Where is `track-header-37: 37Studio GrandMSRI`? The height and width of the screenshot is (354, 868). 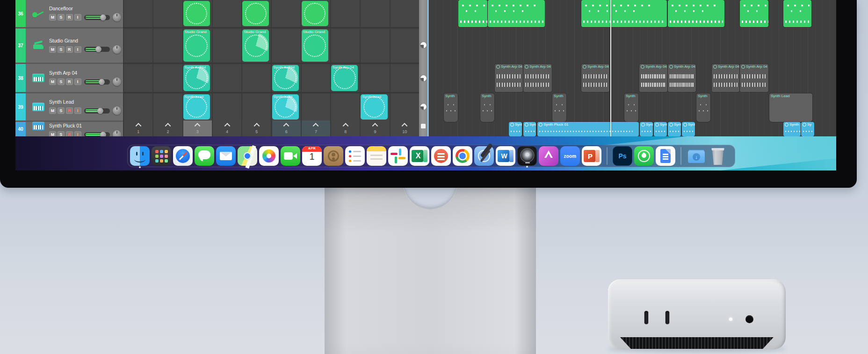
track-header-37: 37Studio GrandMSRI is located at coordinates (69, 46).